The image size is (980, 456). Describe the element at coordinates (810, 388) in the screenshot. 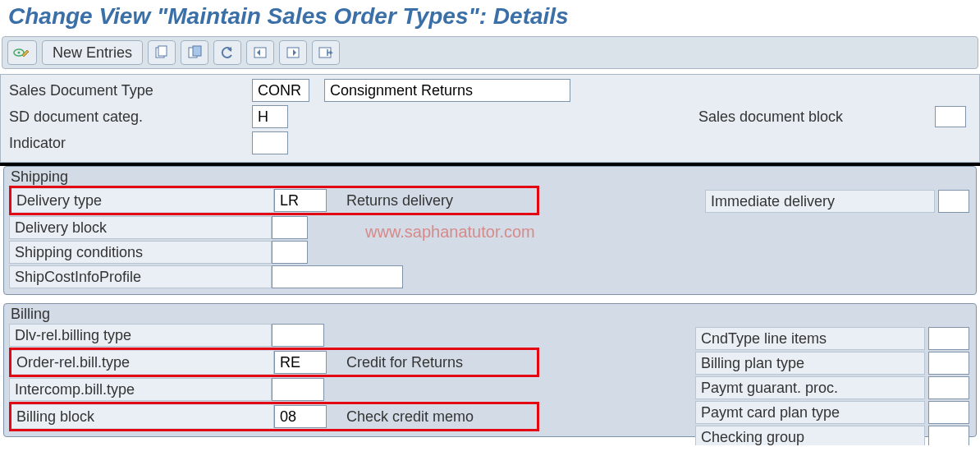

I see `paymt-guarant-proc-label: Paymt guarant. proc.` at that location.